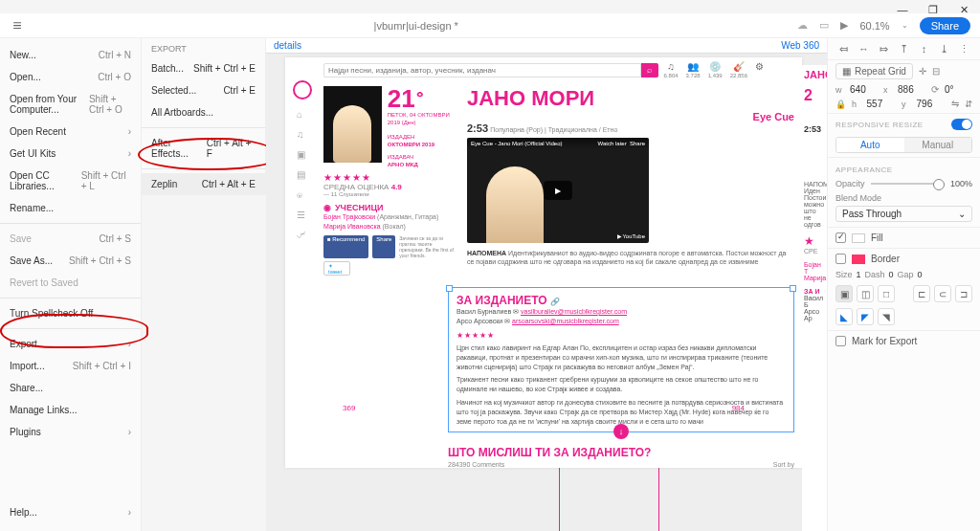  Describe the element at coordinates (203, 90) in the screenshot. I see `export-selected-: Selected...Ctrl + E` at that location.